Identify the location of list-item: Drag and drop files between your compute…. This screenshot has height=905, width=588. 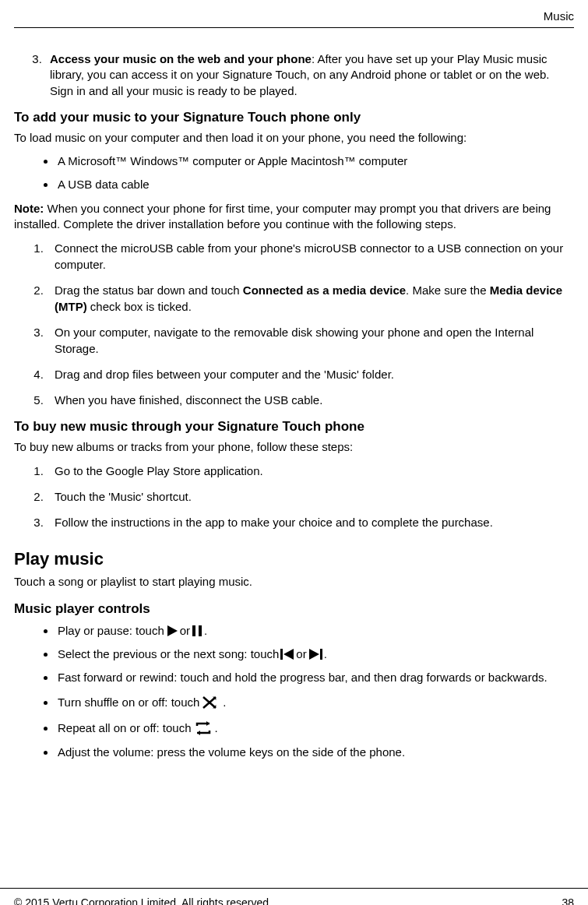
(310, 374).